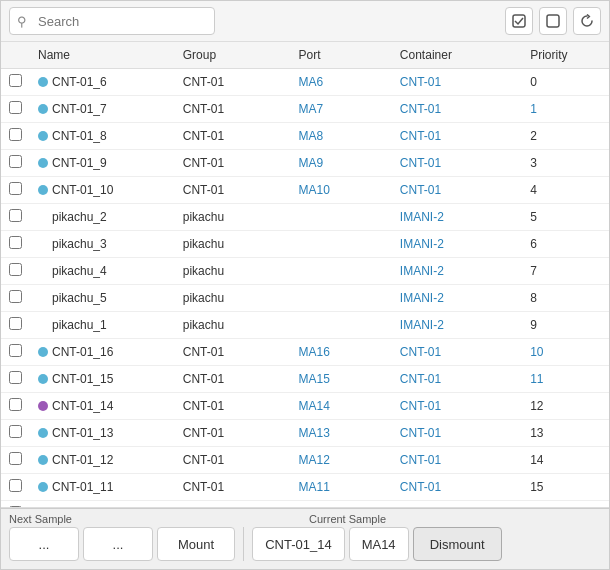 This screenshot has width=610, height=570. What do you see at coordinates (80, 271) in the screenshot?
I see `row-name: pikachu_4` at bounding box center [80, 271].